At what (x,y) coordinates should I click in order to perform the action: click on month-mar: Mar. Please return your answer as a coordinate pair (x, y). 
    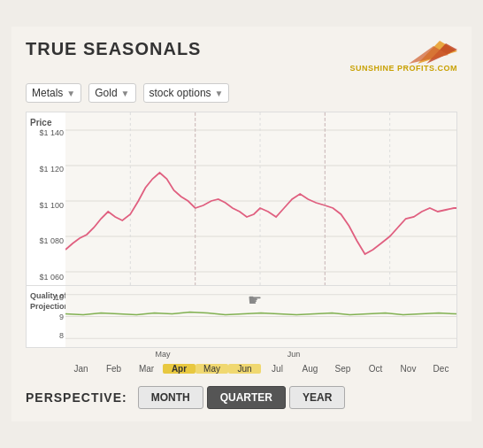
    Looking at the image, I should click on (147, 368).